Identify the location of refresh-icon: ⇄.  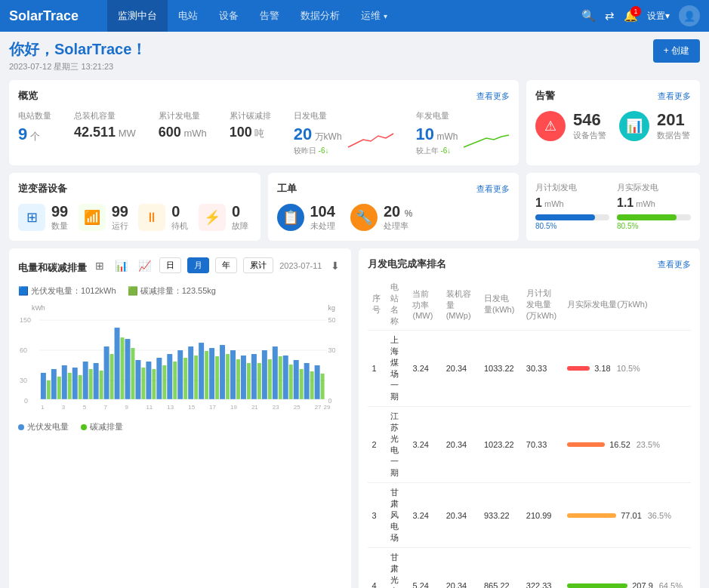
(610, 16).